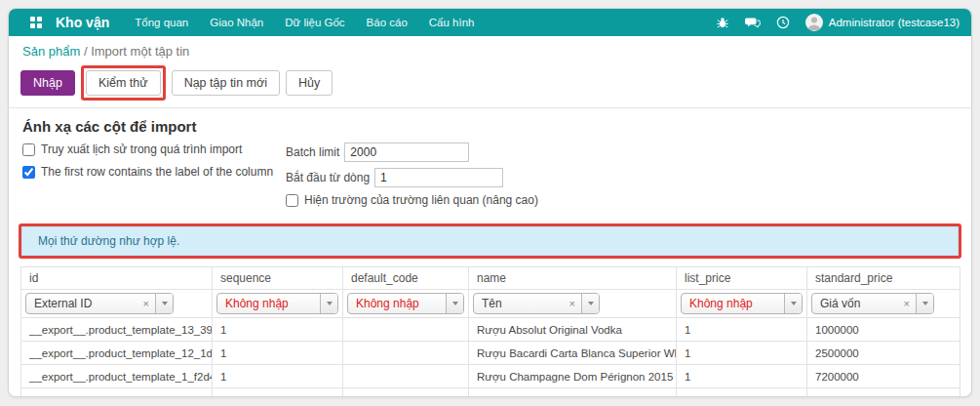 The height and width of the screenshot is (406, 980). What do you see at coordinates (48, 83) in the screenshot?
I see `import-button: Nhập` at bounding box center [48, 83].